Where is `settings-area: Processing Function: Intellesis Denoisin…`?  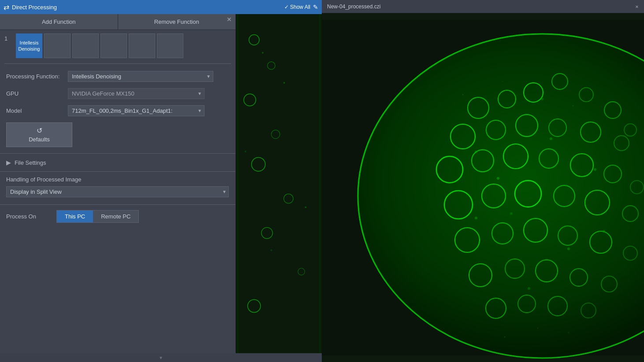
settings-area: Processing Function: Intellesis Denoisin… is located at coordinates (118, 109).